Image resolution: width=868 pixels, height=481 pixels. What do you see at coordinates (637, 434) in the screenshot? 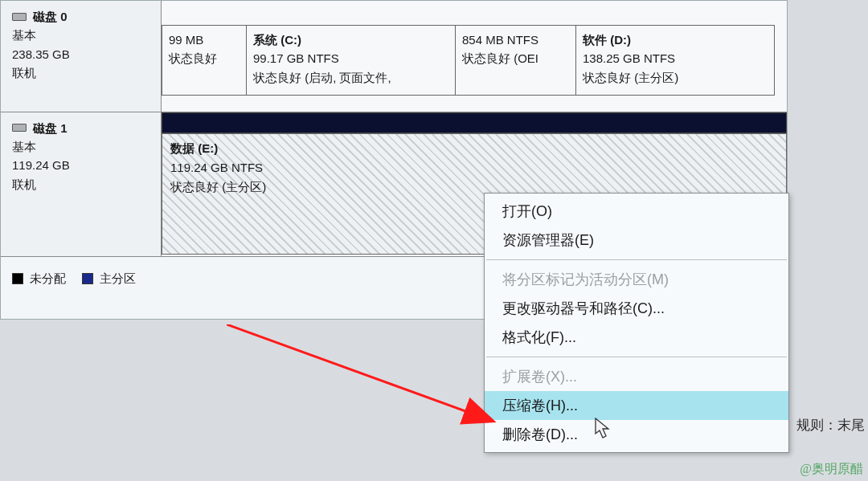
I see `menu-delete: 删除卷(D)...` at bounding box center [637, 434].